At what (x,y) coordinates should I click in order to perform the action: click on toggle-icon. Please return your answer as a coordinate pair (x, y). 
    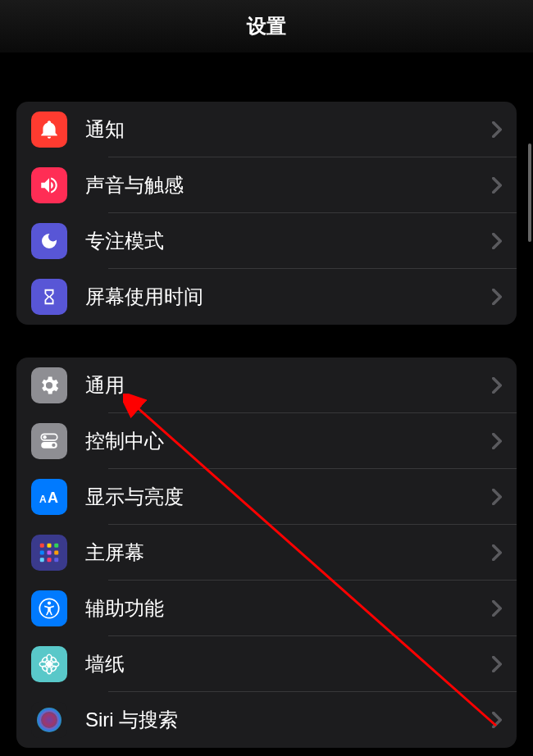
    Looking at the image, I should click on (49, 441).